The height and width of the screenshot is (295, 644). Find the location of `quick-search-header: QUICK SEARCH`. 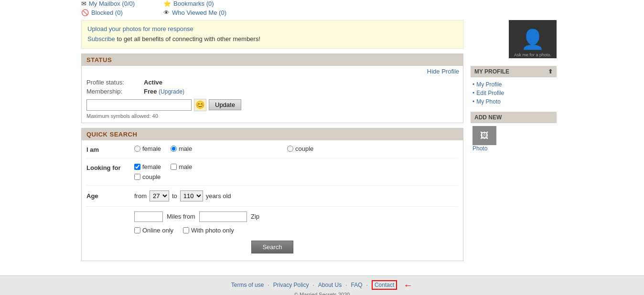

quick-search-header: QUICK SEARCH is located at coordinates (272, 135).